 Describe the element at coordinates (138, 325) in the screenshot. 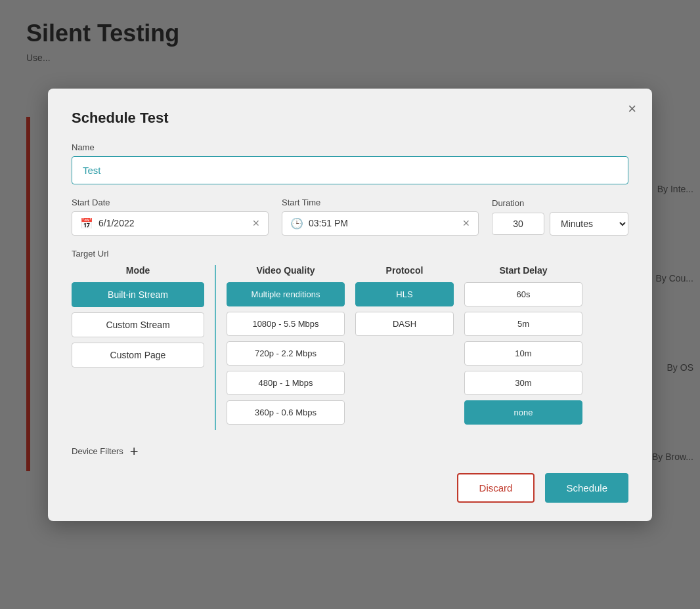

I see `mode-custom-stream: Custom Stream` at that location.